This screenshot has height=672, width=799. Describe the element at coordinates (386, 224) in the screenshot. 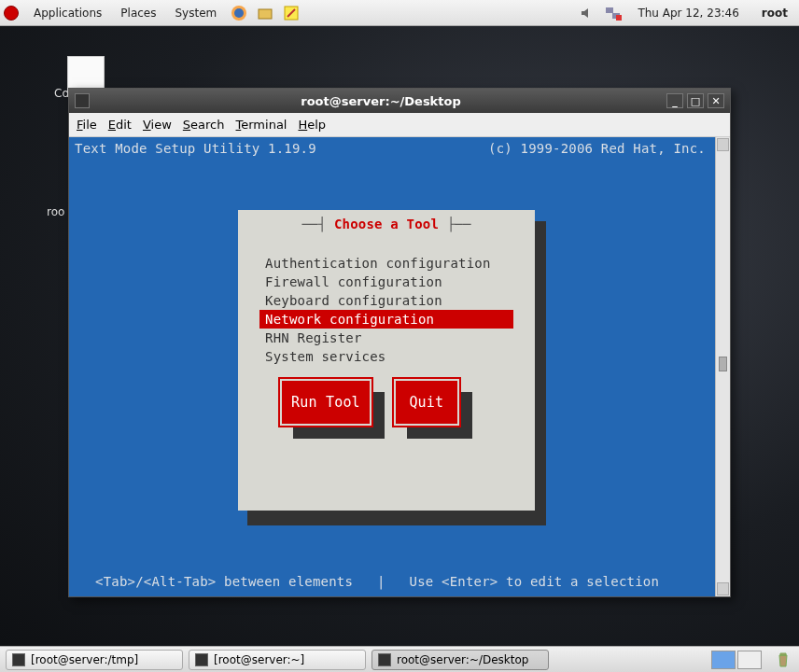

I see `tui-dialog-title: ──┤ Choose a Tool ├──` at that location.